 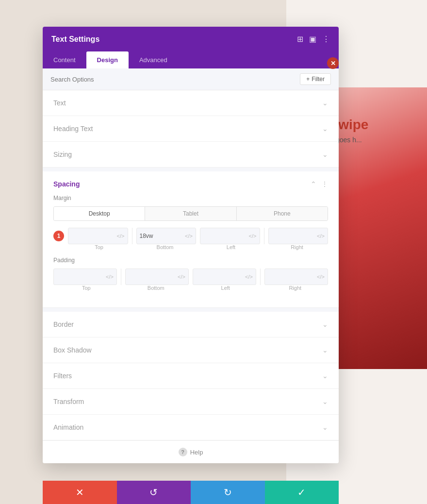 What do you see at coordinates (191, 288) in the screenshot?
I see `padding-labels: Top Bottom Left Right` at bounding box center [191, 288].